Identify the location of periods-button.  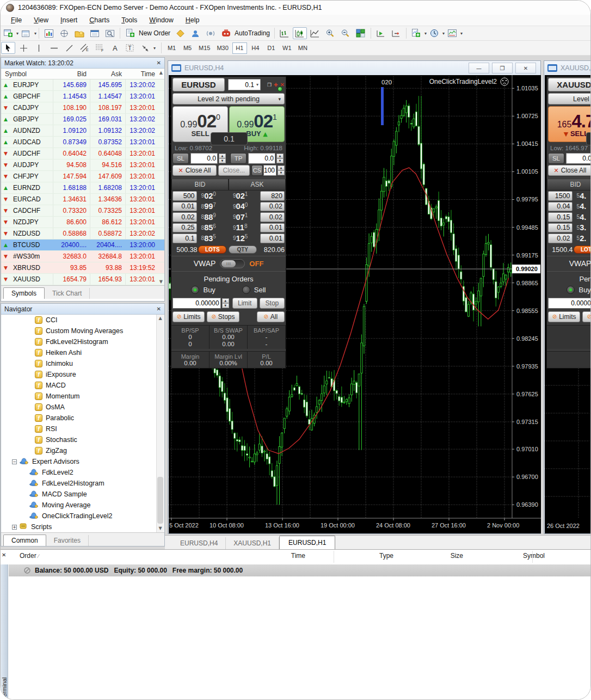
(434, 33).